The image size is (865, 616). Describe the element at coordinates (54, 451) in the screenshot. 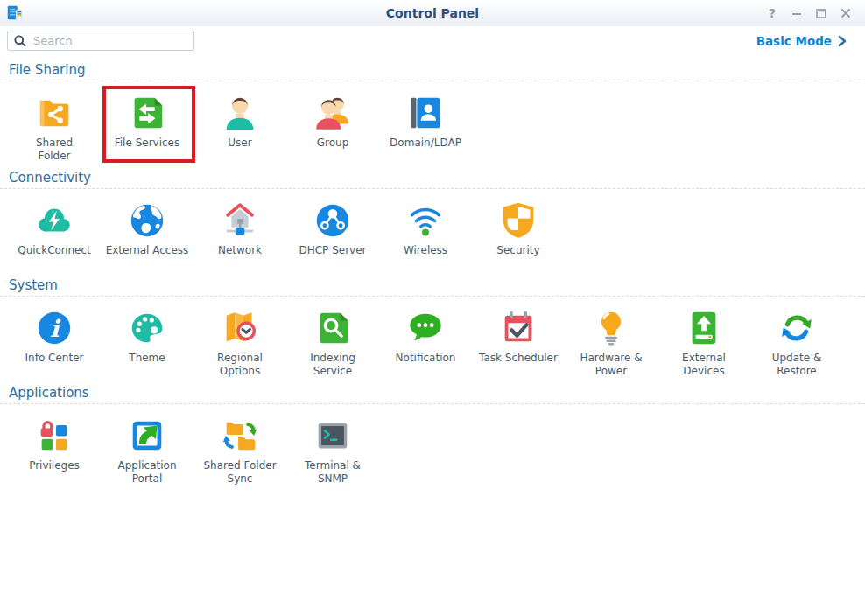

I see `item-privileges: Privileges` at that location.